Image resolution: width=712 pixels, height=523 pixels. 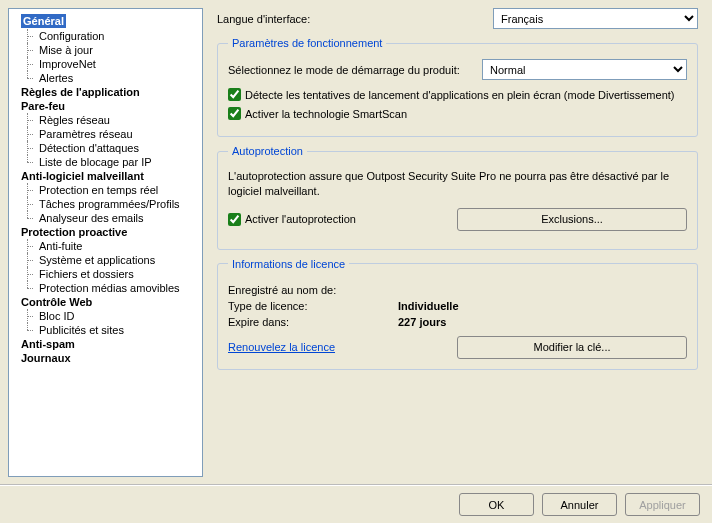 I want to click on tree-category: Journaux, so click(x=106, y=358).